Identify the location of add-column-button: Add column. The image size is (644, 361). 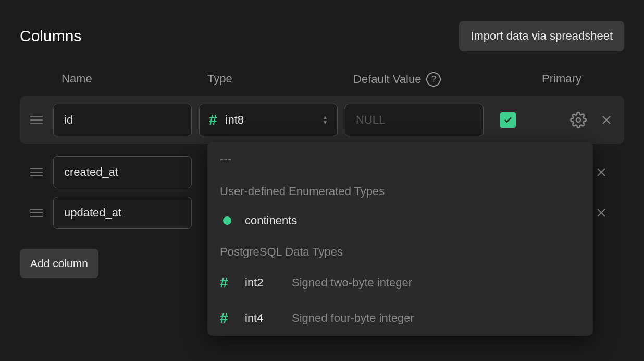
(59, 263).